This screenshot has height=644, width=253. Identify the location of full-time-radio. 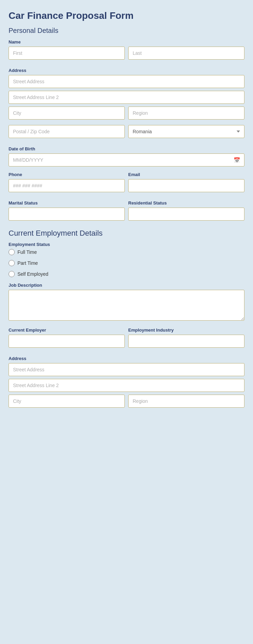
(12, 252).